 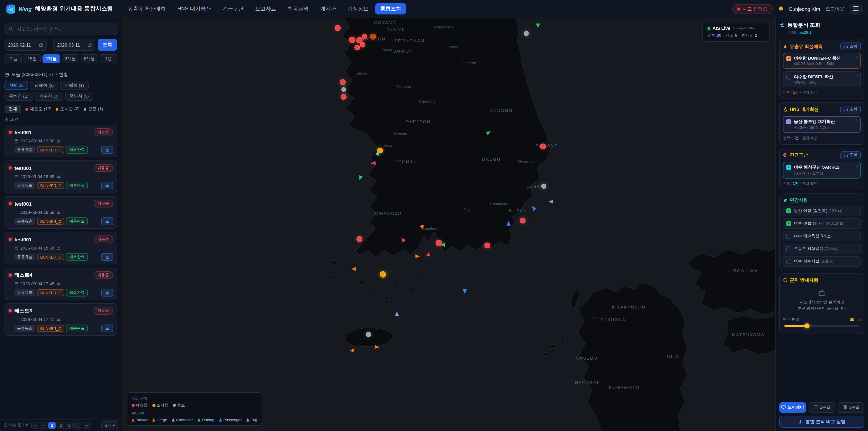 I want to click on nav-item: 보고자료, so click(x=266, y=9).